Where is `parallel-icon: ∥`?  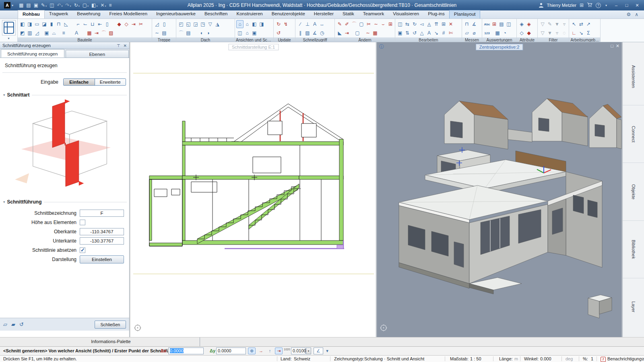
parallel-icon: ∥ is located at coordinates (300, 33).